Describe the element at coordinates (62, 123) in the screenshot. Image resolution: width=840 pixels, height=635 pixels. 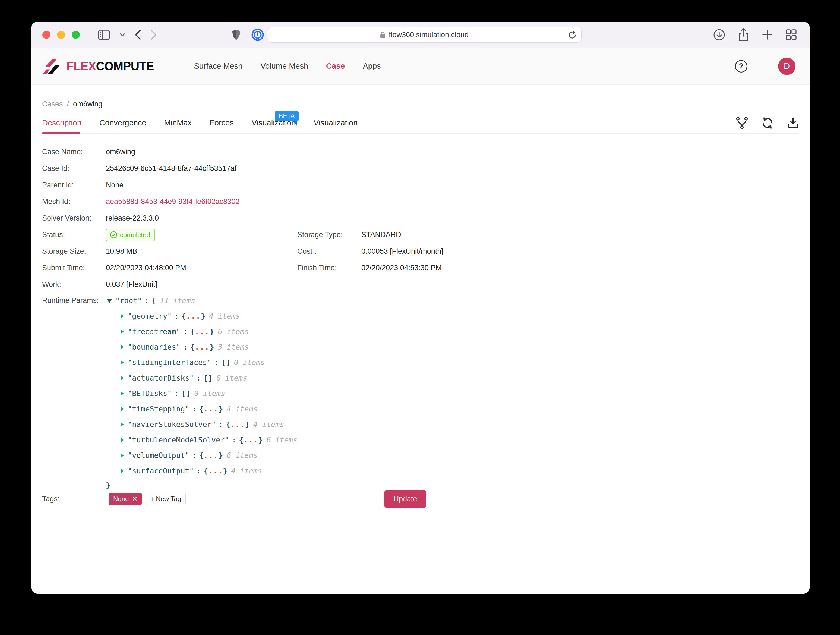
I see `tab-description: Description` at that location.